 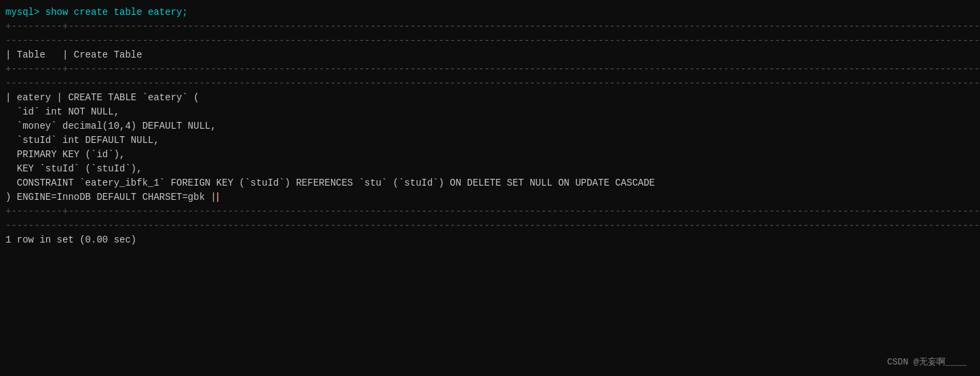 I want to click on terminal-line: CONSTRAINT `eatery_ibfk_1` FOREIGN KEY (…, so click(x=490, y=183).